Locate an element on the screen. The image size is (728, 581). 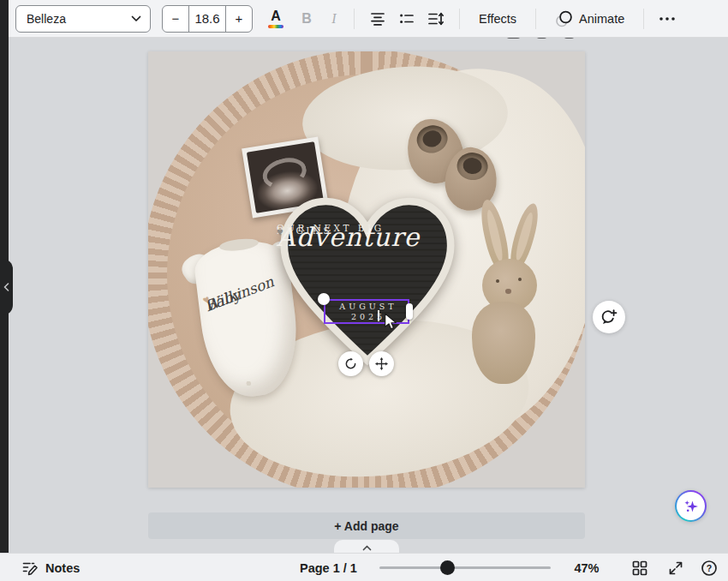
zoom-percent: 47% is located at coordinates (587, 567).